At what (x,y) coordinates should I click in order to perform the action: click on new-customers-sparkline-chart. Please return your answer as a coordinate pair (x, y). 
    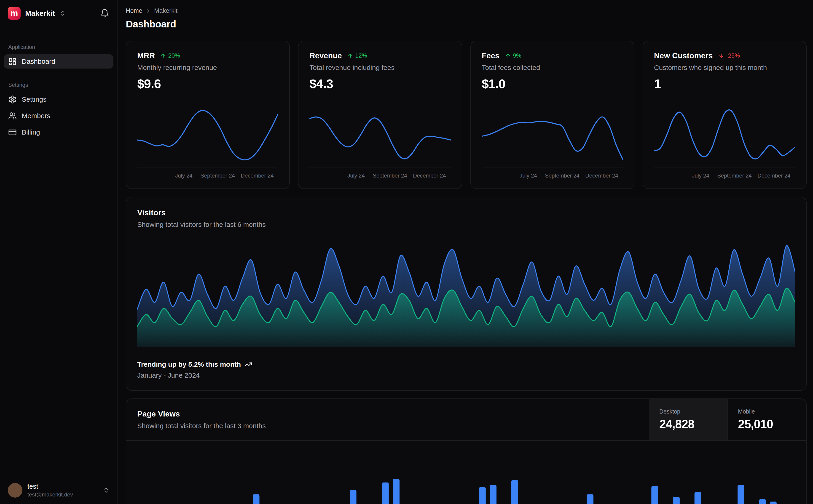
    Looking at the image, I should click on (725, 137).